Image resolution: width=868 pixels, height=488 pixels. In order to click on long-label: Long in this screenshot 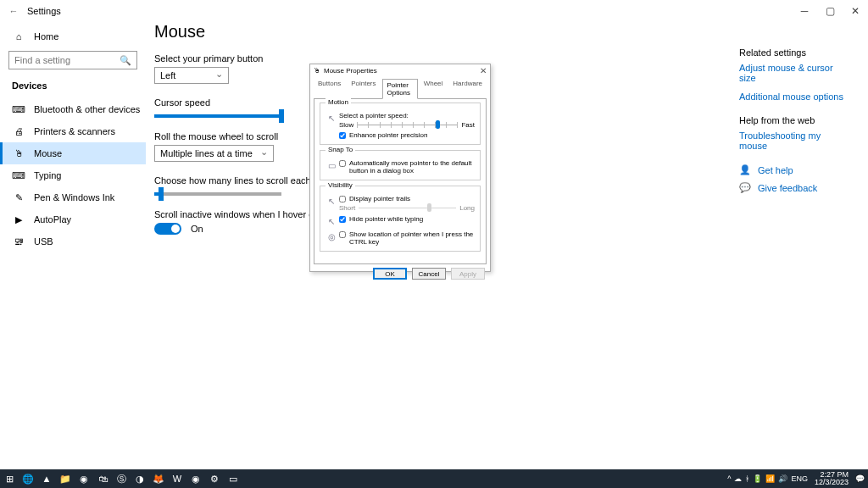, I will do `click(467, 208)`.